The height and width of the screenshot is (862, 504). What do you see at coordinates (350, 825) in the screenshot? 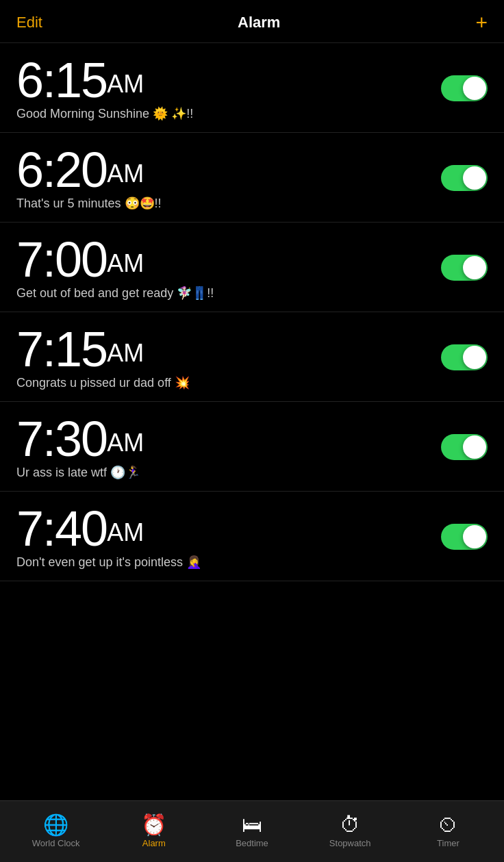
I see `tab-icon-stopwatch: ⏱` at bounding box center [350, 825].